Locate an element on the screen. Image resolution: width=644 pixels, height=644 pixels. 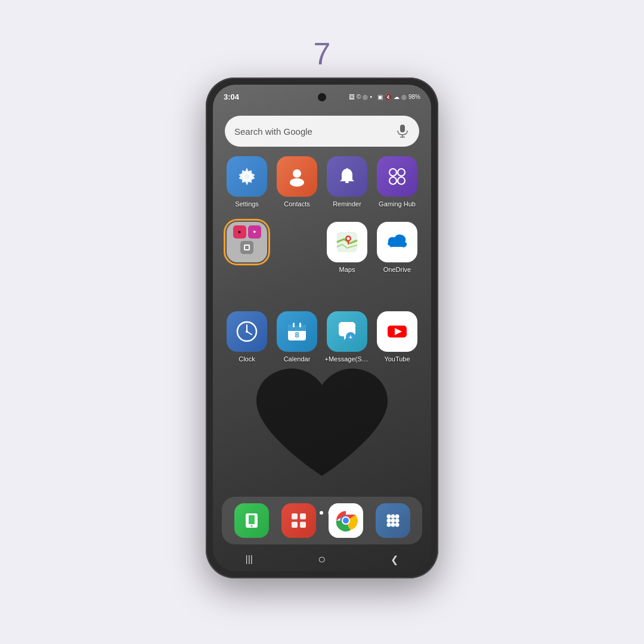
app-calendar-label: Calendar is located at coordinates (297, 359).